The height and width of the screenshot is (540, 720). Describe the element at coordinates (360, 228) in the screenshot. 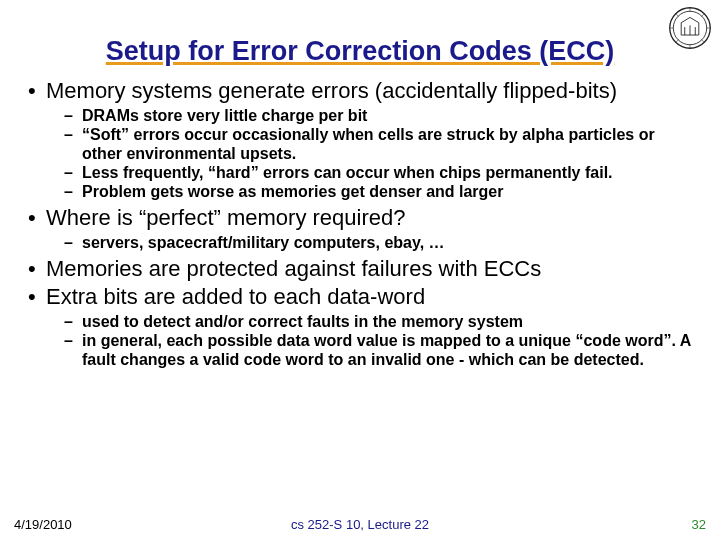

I see `bullet-item: • Where is “perfect” memory required? –s…` at that location.